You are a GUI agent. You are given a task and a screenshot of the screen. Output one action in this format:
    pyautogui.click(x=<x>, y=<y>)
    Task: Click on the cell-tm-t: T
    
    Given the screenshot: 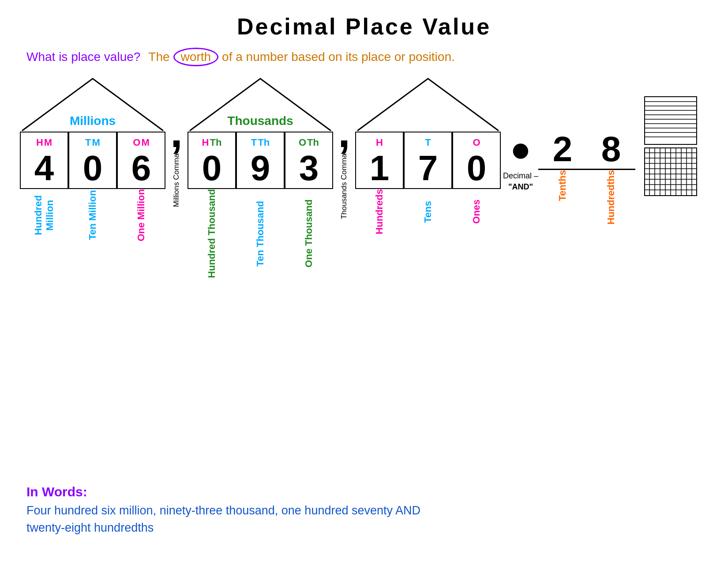 What is the action you would take?
    pyautogui.click(x=88, y=143)
    